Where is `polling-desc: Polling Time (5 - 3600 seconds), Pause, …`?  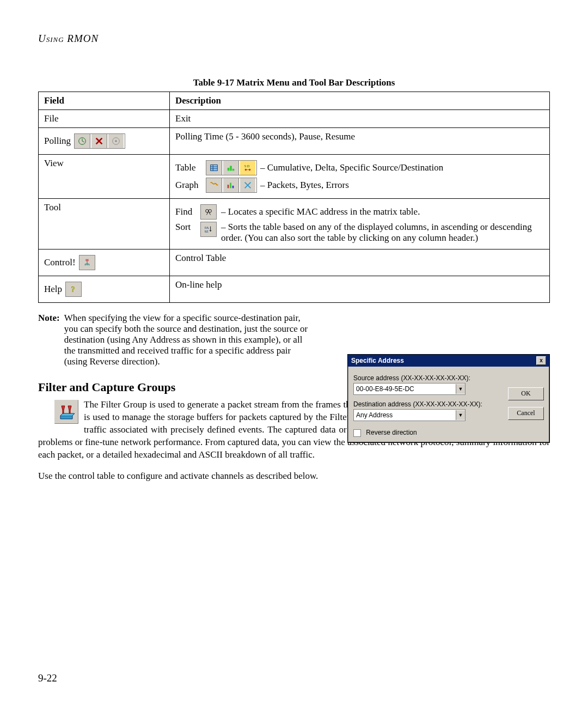
polling-desc: Polling Time (5 - 3600 seconds), Pause, … is located at coordinates (360, 142).